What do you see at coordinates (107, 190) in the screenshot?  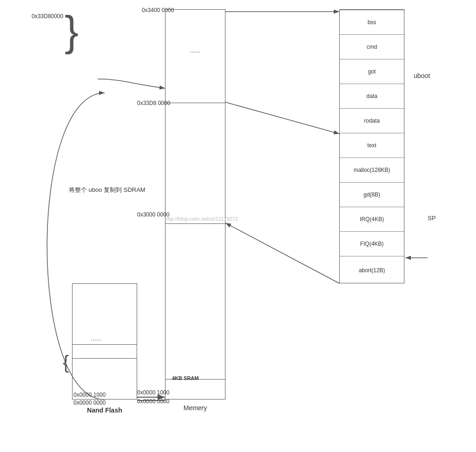 I see `copy-to-sdram-label: 将整个 uboo 复制到 SDRAM` at bounding box center [107, 190].